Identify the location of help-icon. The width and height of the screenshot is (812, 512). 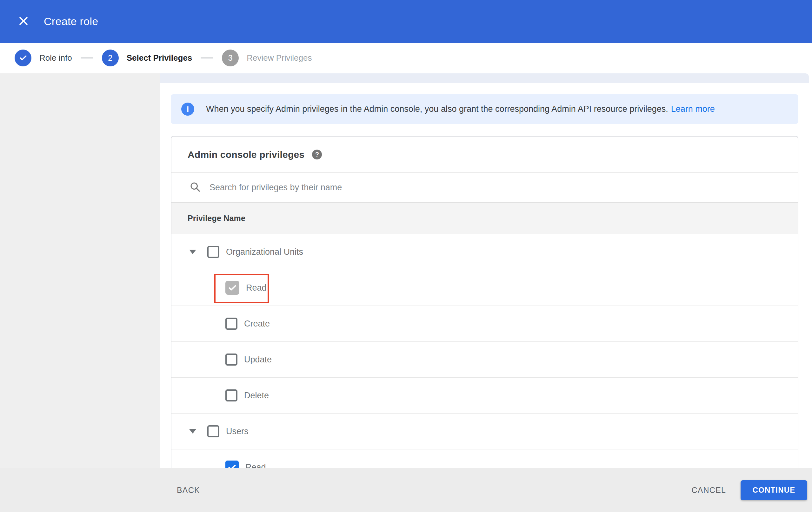
(317, 155).